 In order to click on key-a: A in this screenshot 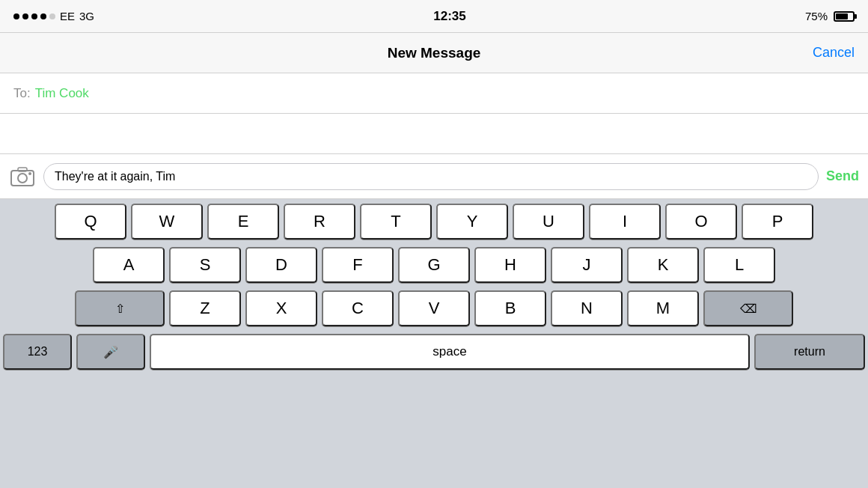, I will do `click(129, 265)`.